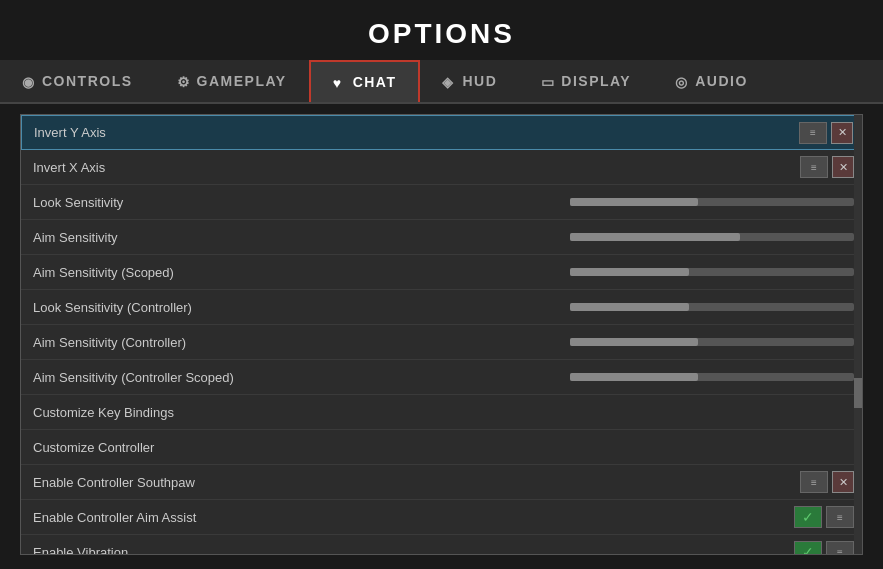  Describe the element at coordinates (292, 168) in the screenshot. I see `label-invert-x: Invert X Axis` at that location.